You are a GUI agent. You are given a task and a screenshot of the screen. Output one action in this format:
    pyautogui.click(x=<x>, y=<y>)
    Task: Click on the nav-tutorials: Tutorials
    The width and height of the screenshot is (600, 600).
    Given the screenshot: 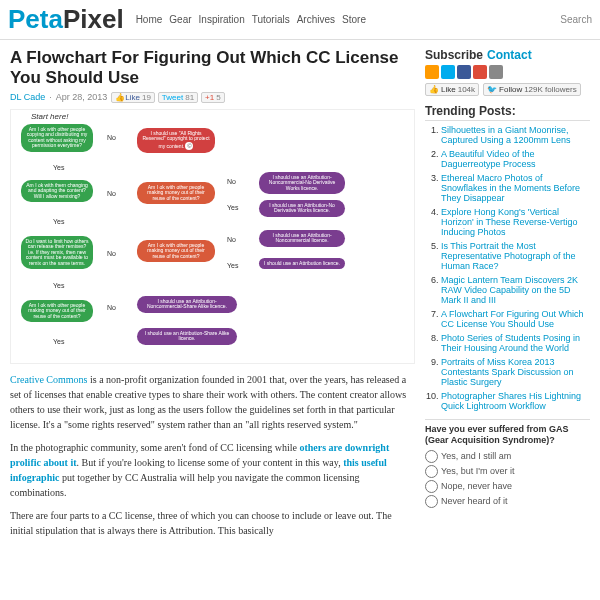 What is the action you would take?
    pyautogui.click(x=271, y=20)
    